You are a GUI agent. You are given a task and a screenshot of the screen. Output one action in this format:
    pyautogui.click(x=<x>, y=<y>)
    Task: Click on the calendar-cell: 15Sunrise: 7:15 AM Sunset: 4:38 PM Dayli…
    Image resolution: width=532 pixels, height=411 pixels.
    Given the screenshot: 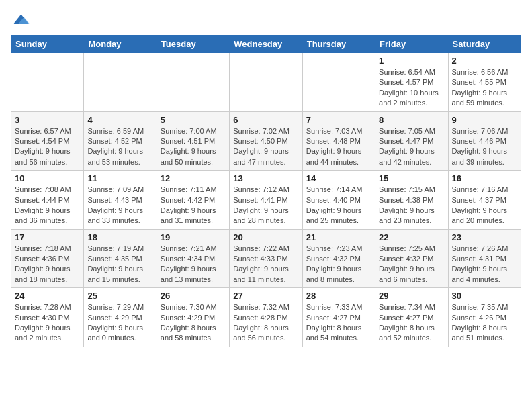 What is the action you would take?
    pyautogui.click(x=412, y=200)
    